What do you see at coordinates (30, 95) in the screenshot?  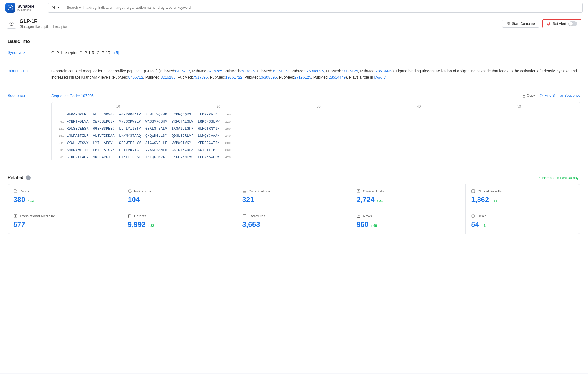 I see `sequence-label: Sequence` at bounding box center [30, 95].